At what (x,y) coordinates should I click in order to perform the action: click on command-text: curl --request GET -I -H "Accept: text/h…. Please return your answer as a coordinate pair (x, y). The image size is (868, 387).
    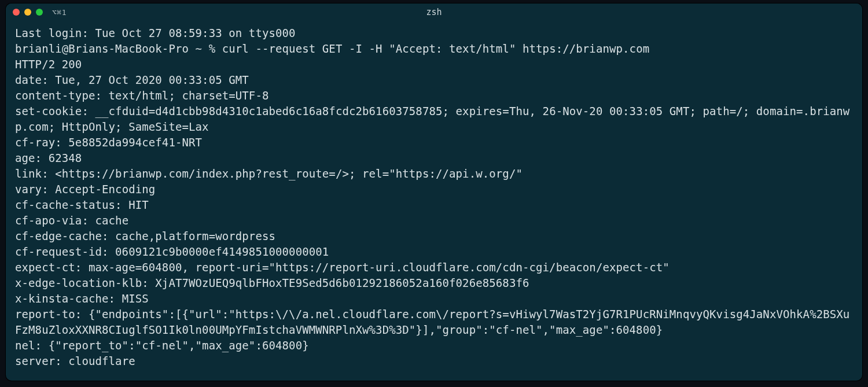
    Looking at the image, I should click on (436, 49).